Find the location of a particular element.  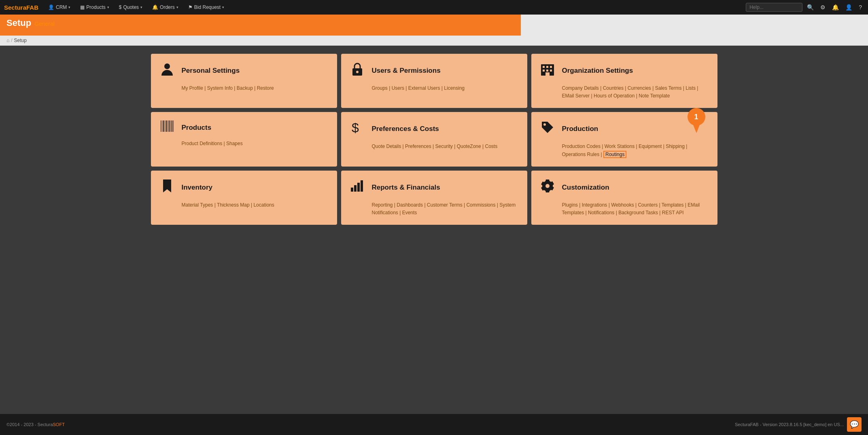

card-production: Production Production Codes | Work Stati… is located at coordinates (624, 139).